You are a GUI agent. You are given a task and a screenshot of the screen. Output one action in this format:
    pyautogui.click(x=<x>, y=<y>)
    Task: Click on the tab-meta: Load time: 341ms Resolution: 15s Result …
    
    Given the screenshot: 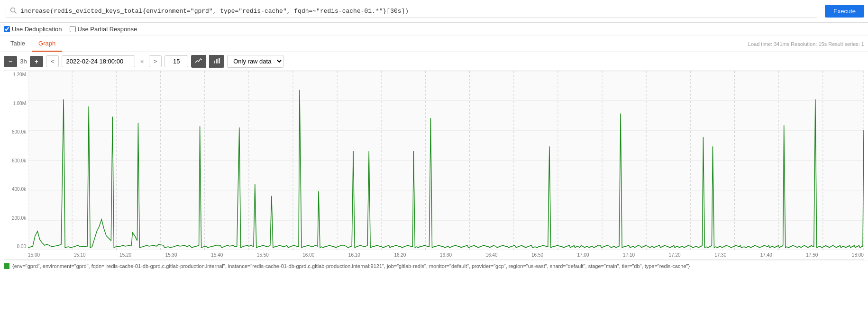 What is the action you would take?
    pyautogui.click(x=806, y=44)
    